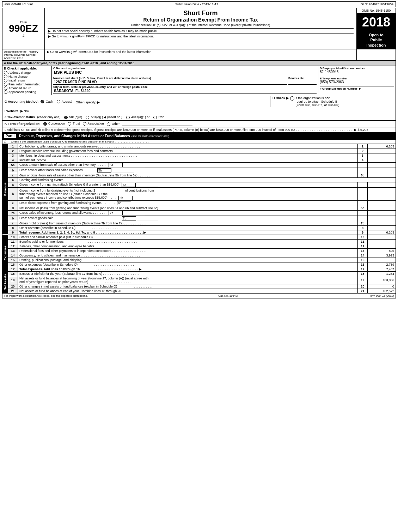  Describe the element at coordinates (23, 58) in the screenshot. I see `after-rev: After Rev. 2018` at that location.